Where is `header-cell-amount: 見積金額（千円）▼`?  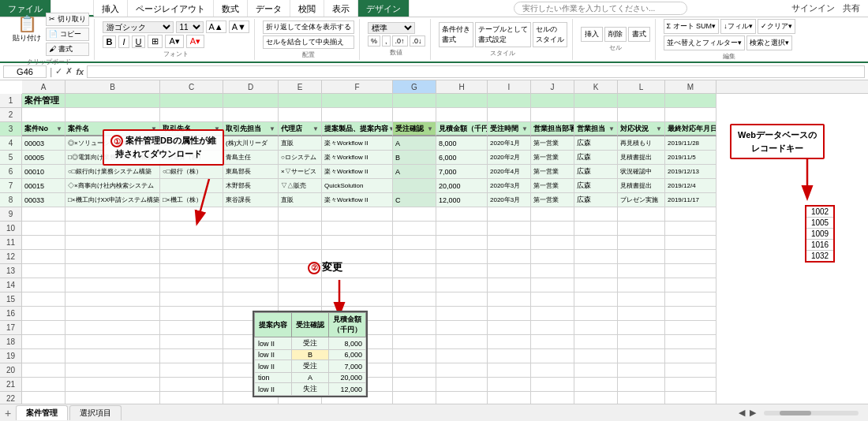 header-cell-amount: 見積金額（千円）▼ is located at coordinates (462, 129).